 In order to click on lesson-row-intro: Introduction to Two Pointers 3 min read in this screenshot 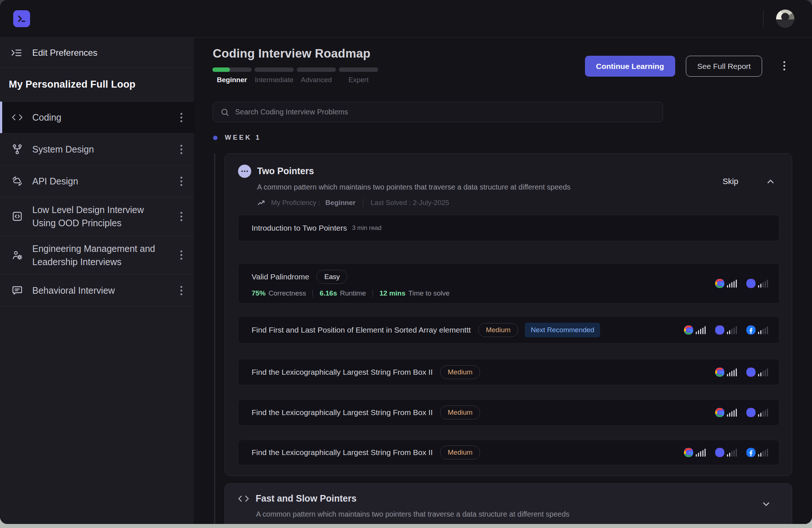, I will do `click(509, 228)`.